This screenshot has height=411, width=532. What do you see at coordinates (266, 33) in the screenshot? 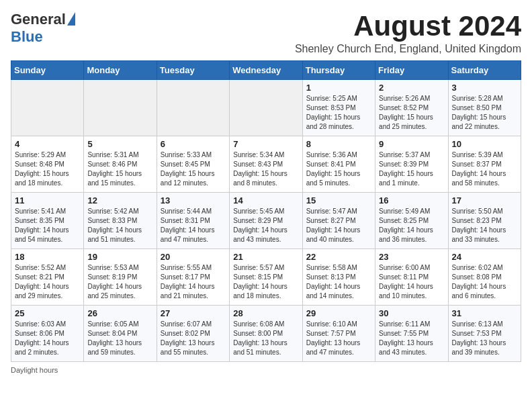
I see `header: General Blue August 2024 Shenley Church …` at bounding box center [266, 33].